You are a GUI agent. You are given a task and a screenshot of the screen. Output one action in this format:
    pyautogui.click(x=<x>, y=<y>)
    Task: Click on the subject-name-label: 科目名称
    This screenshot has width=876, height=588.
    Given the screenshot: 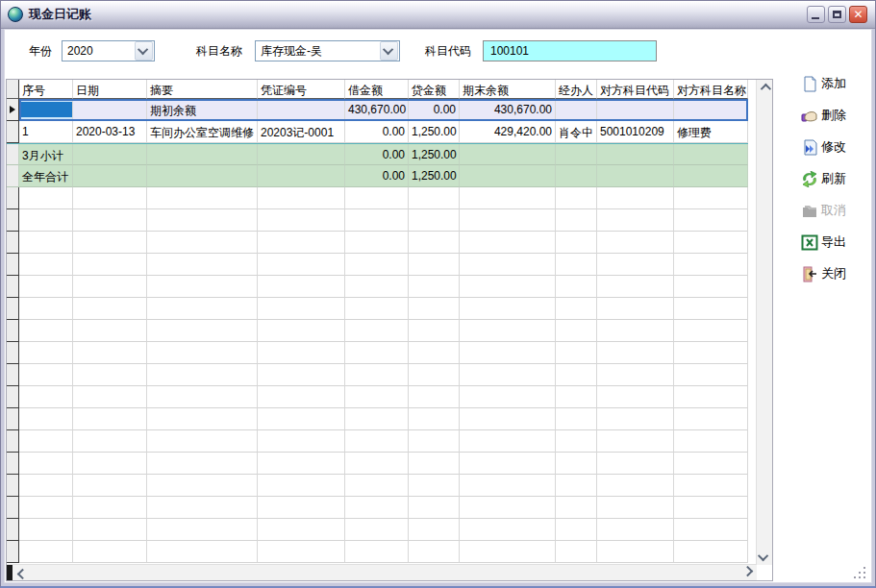 What is the action you would take?
    pyautogui.click(x=219, y=51)
    